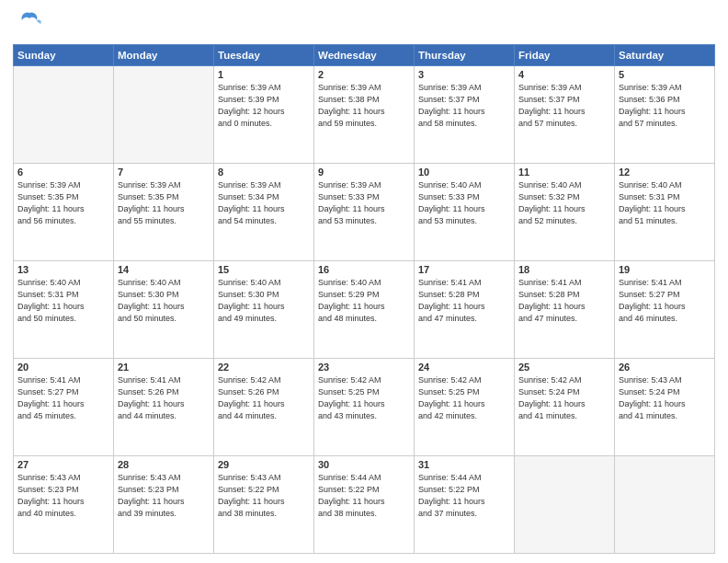  I want to click on day-number: 2, so click(364, 75).